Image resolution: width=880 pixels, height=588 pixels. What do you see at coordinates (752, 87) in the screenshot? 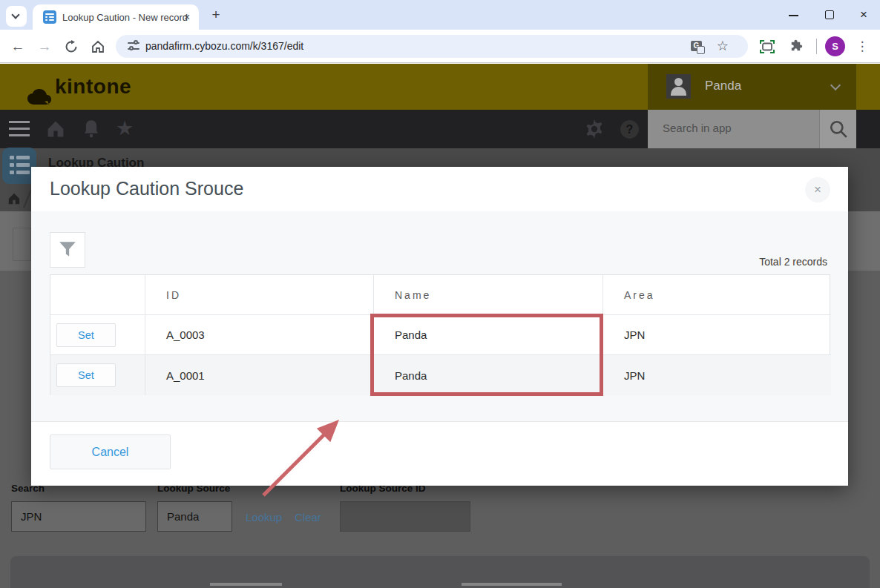
I see `user-menu: Panda` at bounding box center [752, 87].